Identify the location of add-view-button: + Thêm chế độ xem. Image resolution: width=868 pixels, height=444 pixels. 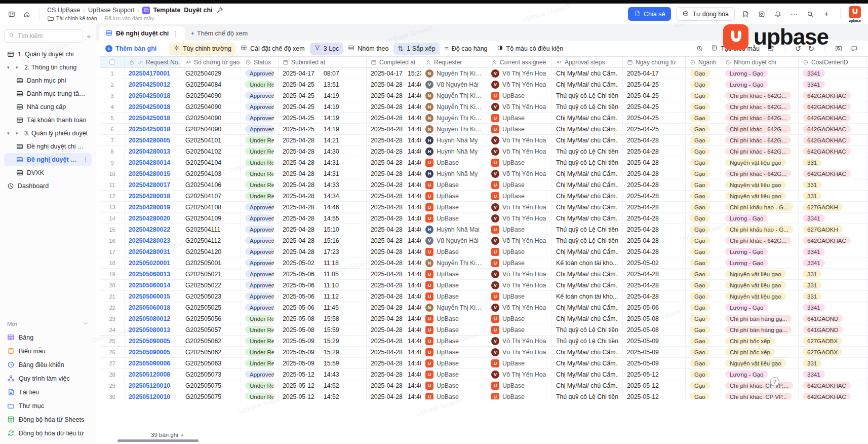
(219, 33).